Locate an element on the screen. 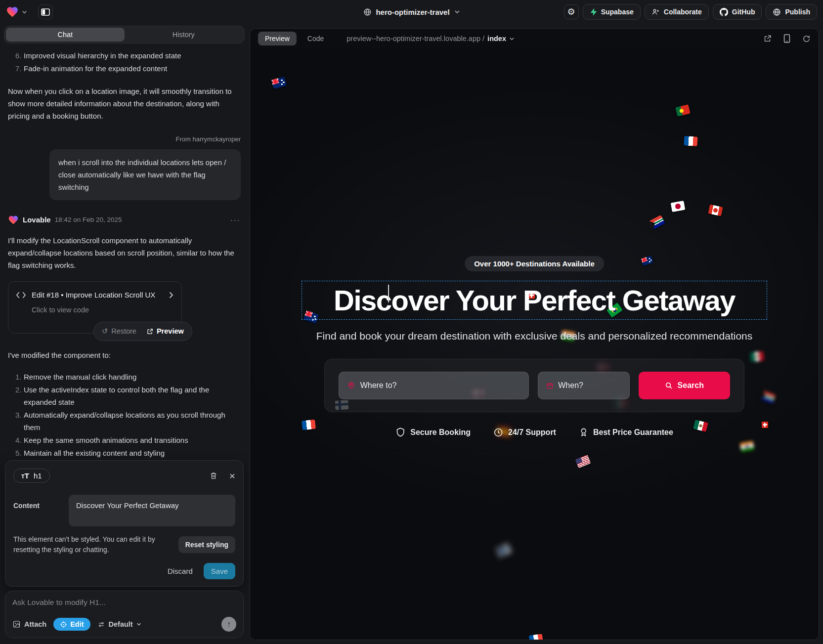  preview-version-button: Preview is located at coordinates (165, 331).